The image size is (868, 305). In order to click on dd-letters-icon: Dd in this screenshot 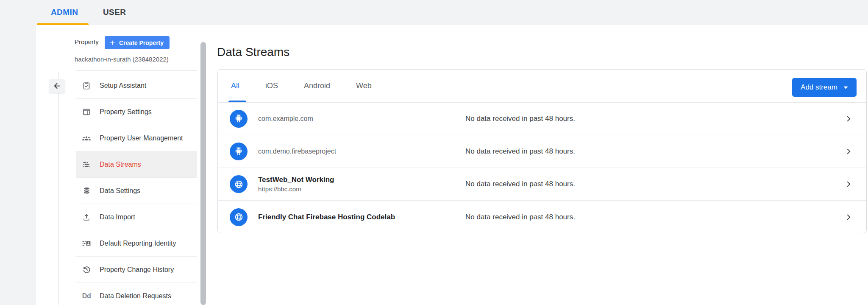, I will do `click(86, 296)`.